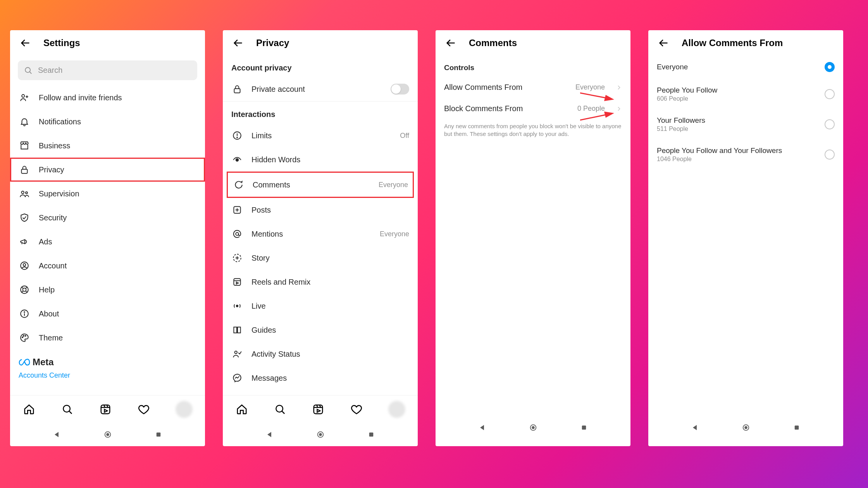 This screenshot has width=868, height=488. Describe the element at coordinates (320, 210) in the screenshot. I see `privacy-item-posts: Posts` at that location.